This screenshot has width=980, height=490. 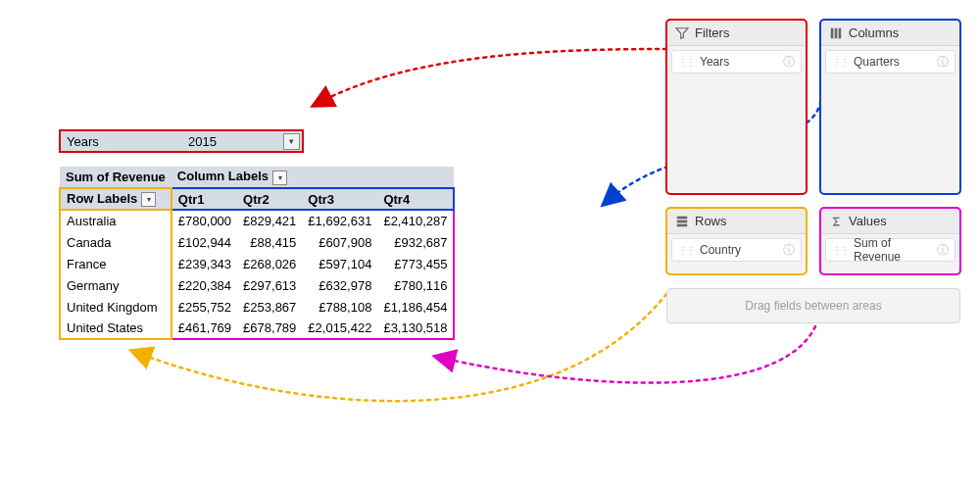 What do you see at coordinates (890, 107) in the screenshot?
I see `columns-area: Columns ⋮⋮ Quarters ⓘ` at bounding box center [890, 107].